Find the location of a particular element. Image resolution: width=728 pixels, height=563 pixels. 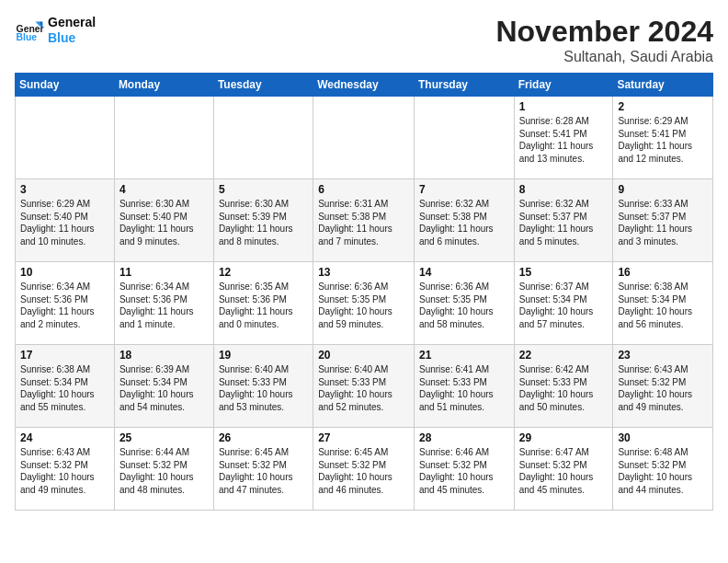

month-title: November 2024 is located at coordinates (605, 31).